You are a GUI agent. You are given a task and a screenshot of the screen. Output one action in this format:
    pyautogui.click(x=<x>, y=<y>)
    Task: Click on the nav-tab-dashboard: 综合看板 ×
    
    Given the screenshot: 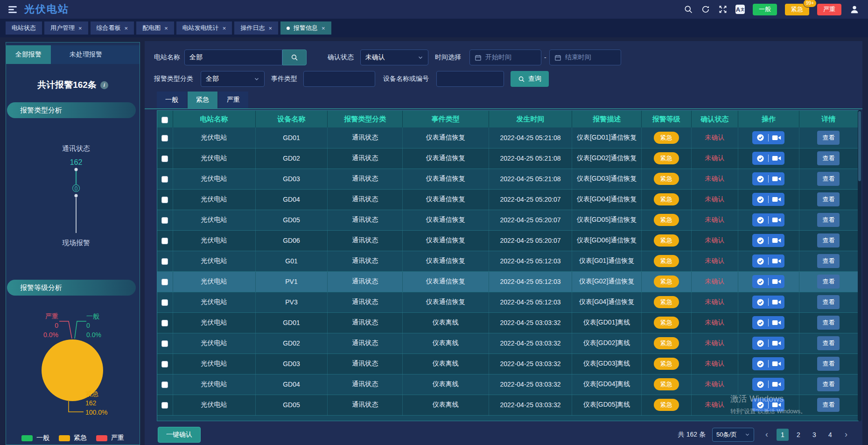 What is the action you would take?
    pyautogui.click(x=112, y=28)
    